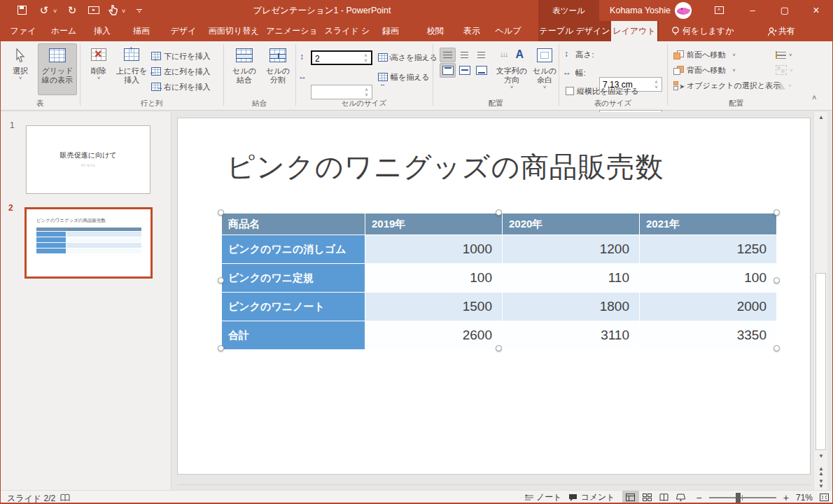 The image size is (833, 504). What do you see at coordinates (708, 224) in the screenshot?
I see `table-header-cell: 2021年` at bounding box center [708, 224].